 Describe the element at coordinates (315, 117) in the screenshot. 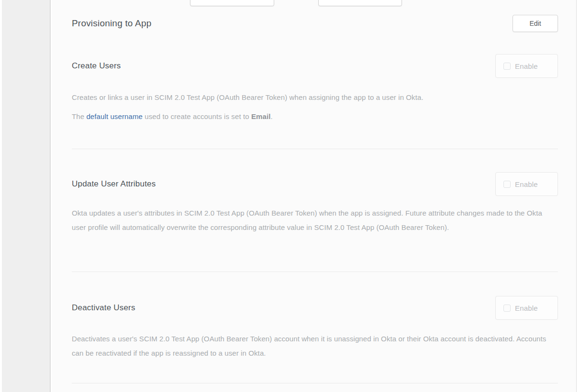

I see `create-users-username-note: The default username used to create acco…` at that location.